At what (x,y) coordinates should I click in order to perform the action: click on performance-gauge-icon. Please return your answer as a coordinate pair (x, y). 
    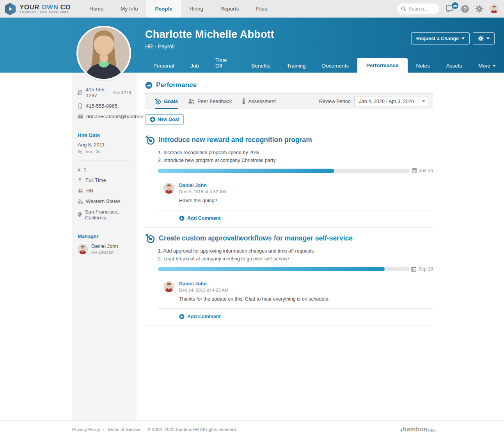
    Looking at the image, I should click on (149, 85).